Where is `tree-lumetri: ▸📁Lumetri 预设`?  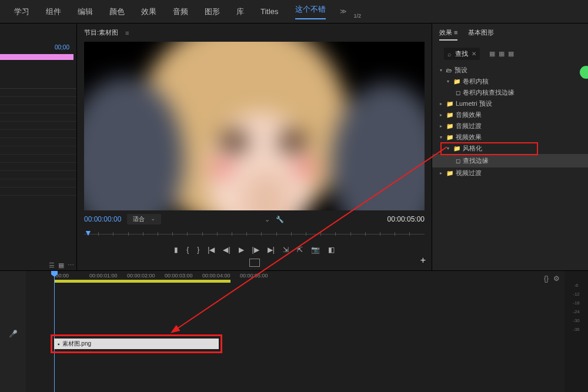 tree-lumetri: ▸📁Lumetri 预设 is located at coordinates (510, 103).